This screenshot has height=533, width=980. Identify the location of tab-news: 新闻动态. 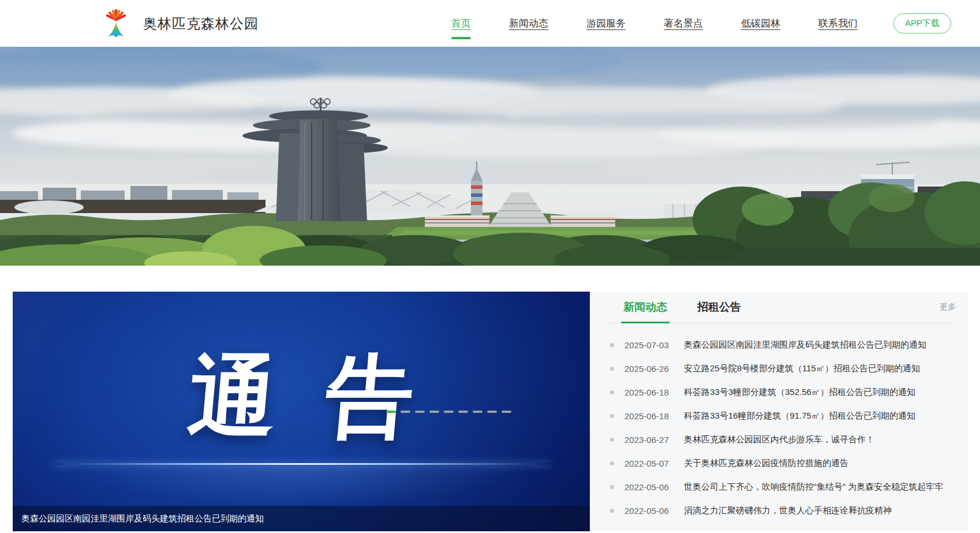
(645, 307).